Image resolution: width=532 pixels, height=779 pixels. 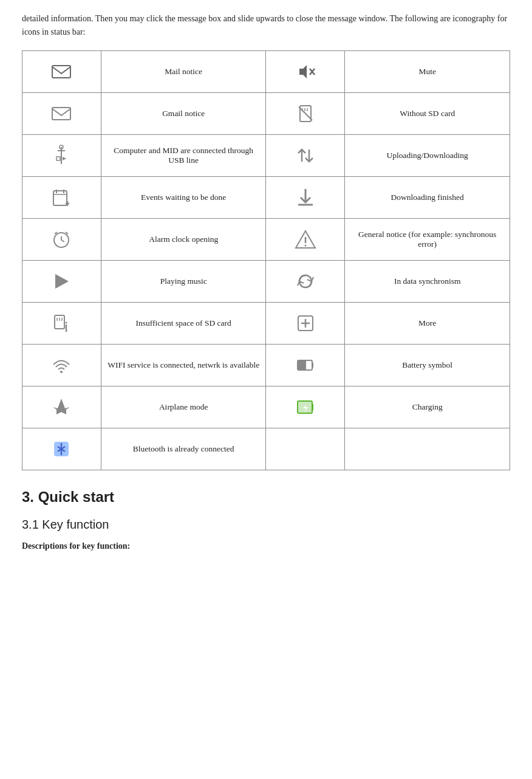 I want to click on table-row: Events waiting to be doneDownloading fin…, so click(x=266, y=197).